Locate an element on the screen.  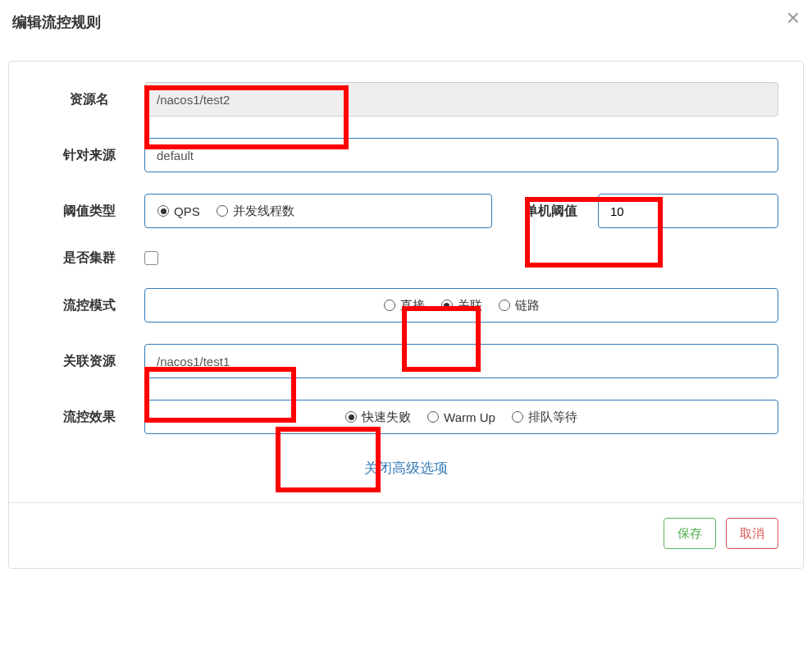
flow-effect-failfast-label: 快速失败 is located at coordinates (386, 417).